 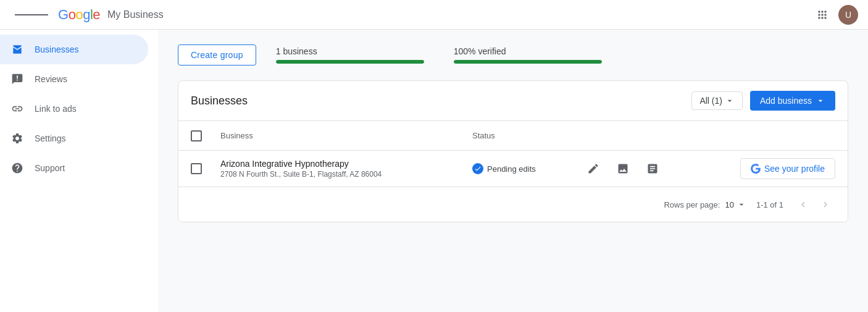 What do you see at coordinates (803, 204) in the screenshot?
I see `prev-page-button` at bounding box center [803, 204].